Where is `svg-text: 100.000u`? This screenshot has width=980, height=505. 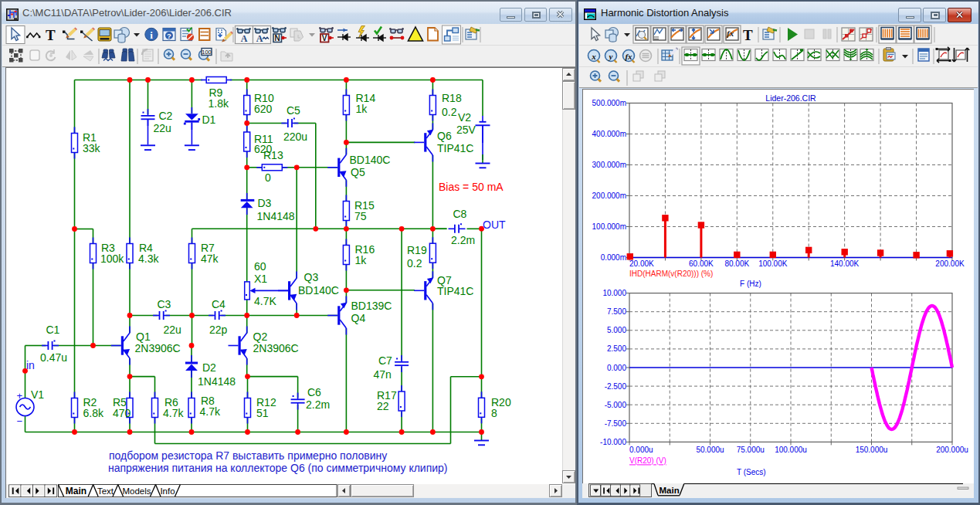
svg-text: 100.000u is located at coordinates (791, 449).